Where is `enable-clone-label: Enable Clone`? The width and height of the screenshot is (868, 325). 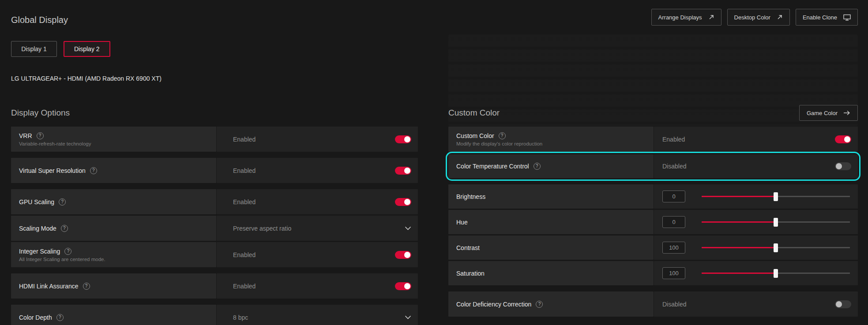
enable-clone-label: Enable Clone is located at coordinates (820, 18).